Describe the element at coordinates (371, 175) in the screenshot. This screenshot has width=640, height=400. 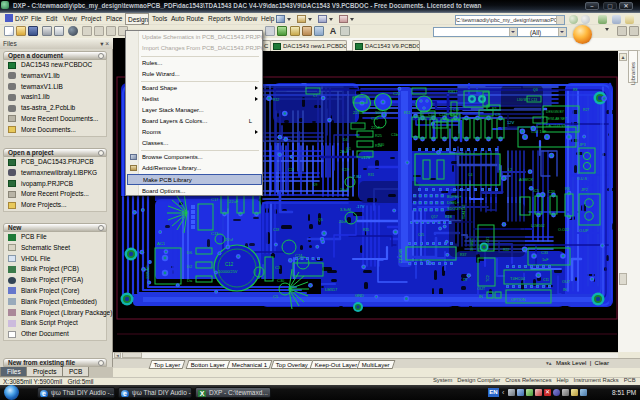
I see `svg-text: R31` at that location.